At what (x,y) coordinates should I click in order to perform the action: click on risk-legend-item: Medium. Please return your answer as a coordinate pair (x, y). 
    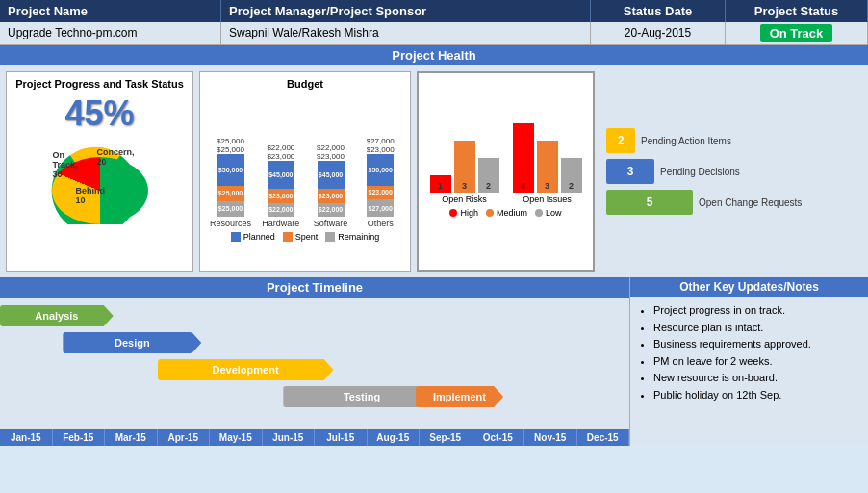
    Looking at the image, I should click on (506, 213).